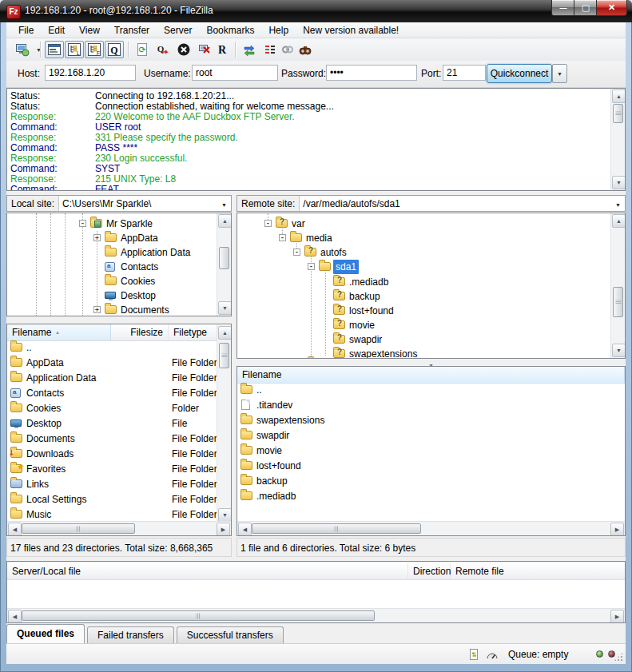 Image resolution: width=632 pixels, height=672 pixels. Describe the element at coordinates (462, 203) in the screenshot. I see `remote-site-combo: /var/media/autofs/sda1 ▼` at that location.